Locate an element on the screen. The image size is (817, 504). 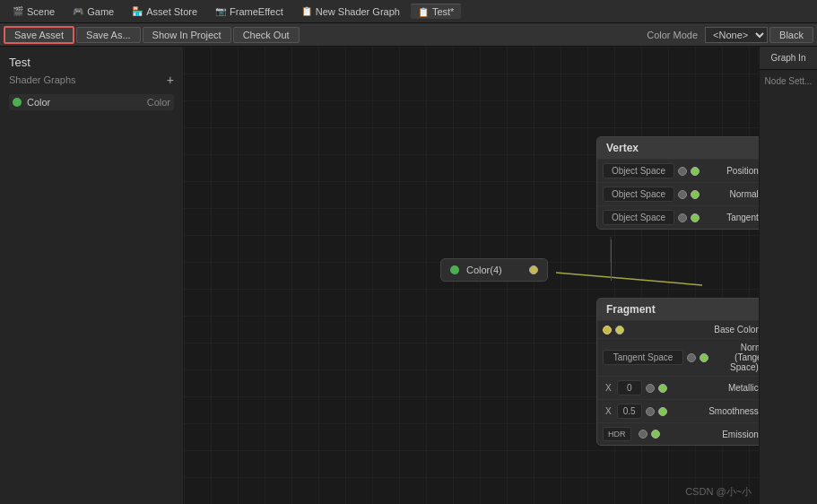
fragment-emission-output: Emission(3) is located at coordinates (712, 434).